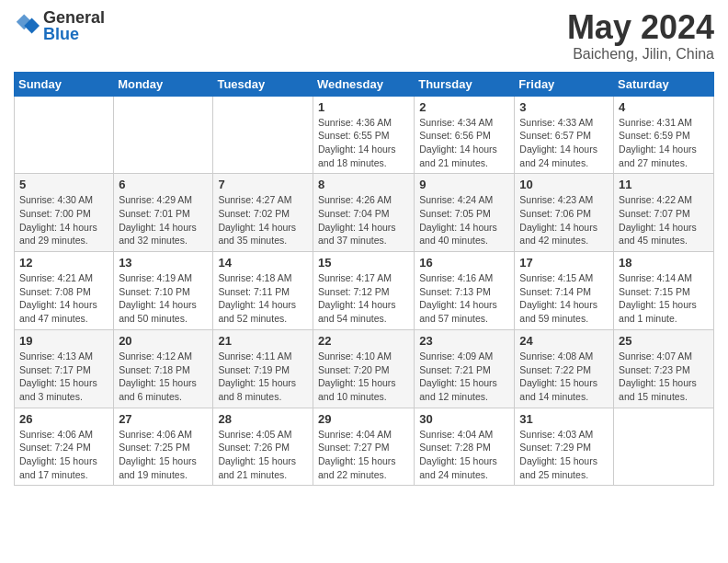 The width and height of the screenshot is (728, 563). Describe the element at coordinates (164, 368) in the screenshot. I see `calendar-cell: 20Sunrise: 4:12 AM Sunset: 7:18 PM Dayli…` at that location.